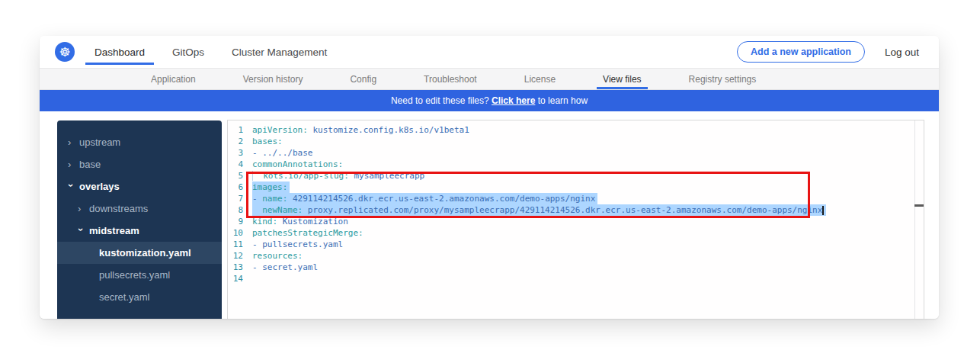  I want to click on code-token: - pullsecrets.yaml, so click(297, 244).